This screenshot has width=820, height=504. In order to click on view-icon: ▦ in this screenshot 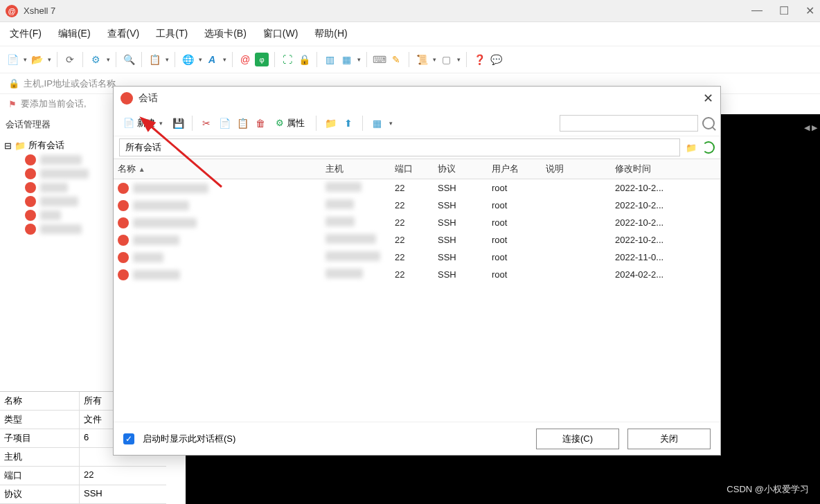, I will do `click(377, 123)`.